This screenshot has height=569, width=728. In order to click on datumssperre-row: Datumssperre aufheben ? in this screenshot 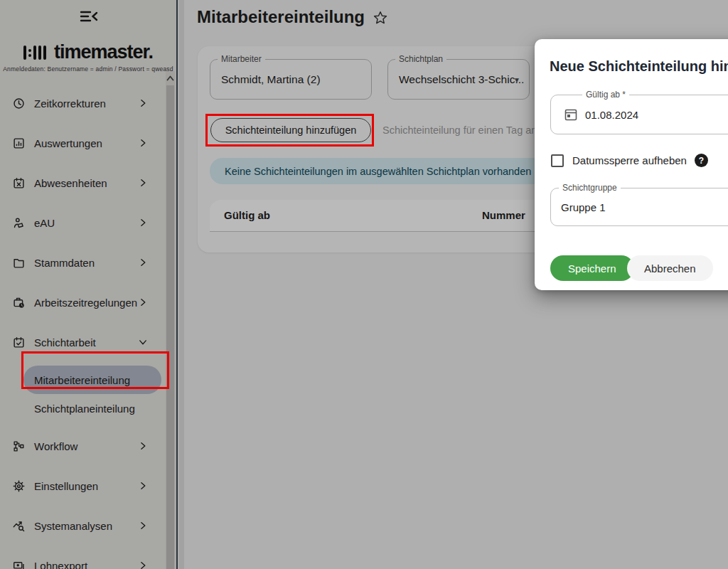, I will do `click(630, 161)`.